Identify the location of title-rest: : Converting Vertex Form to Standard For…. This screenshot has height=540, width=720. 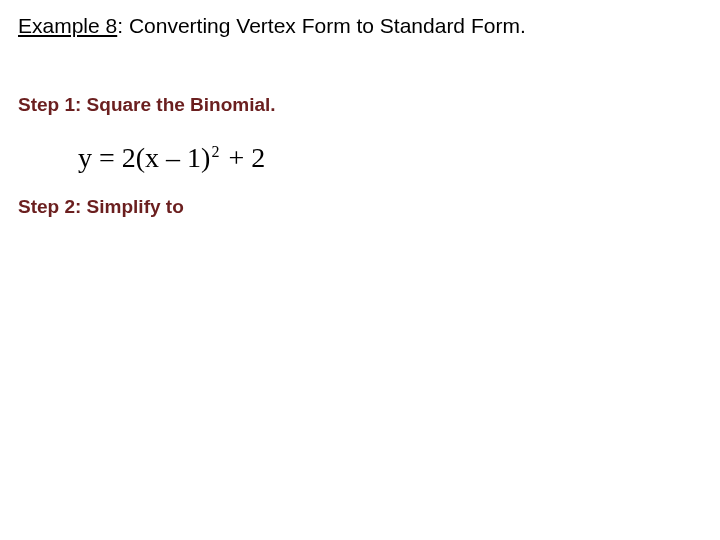
(322, 26).